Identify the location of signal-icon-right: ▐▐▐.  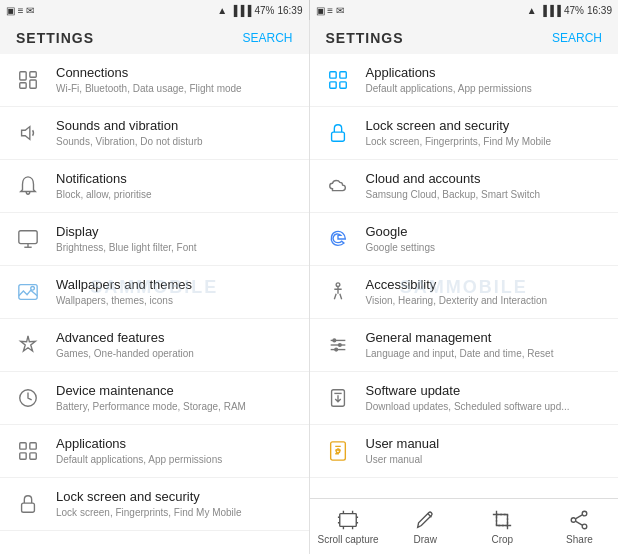
(550, 10).